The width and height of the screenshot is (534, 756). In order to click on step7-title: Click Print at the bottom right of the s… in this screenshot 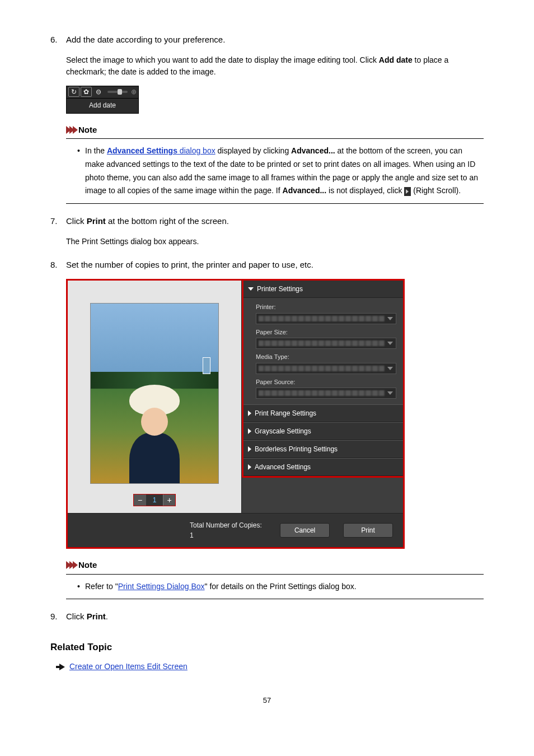, I will do `click(148, 222)`.